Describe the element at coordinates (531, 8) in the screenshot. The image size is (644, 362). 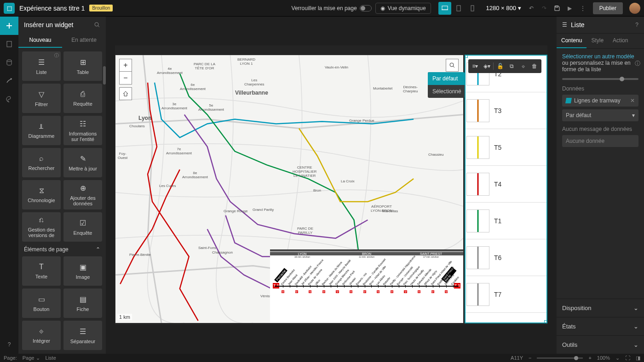
I see `undo-button: ↶` at that location.